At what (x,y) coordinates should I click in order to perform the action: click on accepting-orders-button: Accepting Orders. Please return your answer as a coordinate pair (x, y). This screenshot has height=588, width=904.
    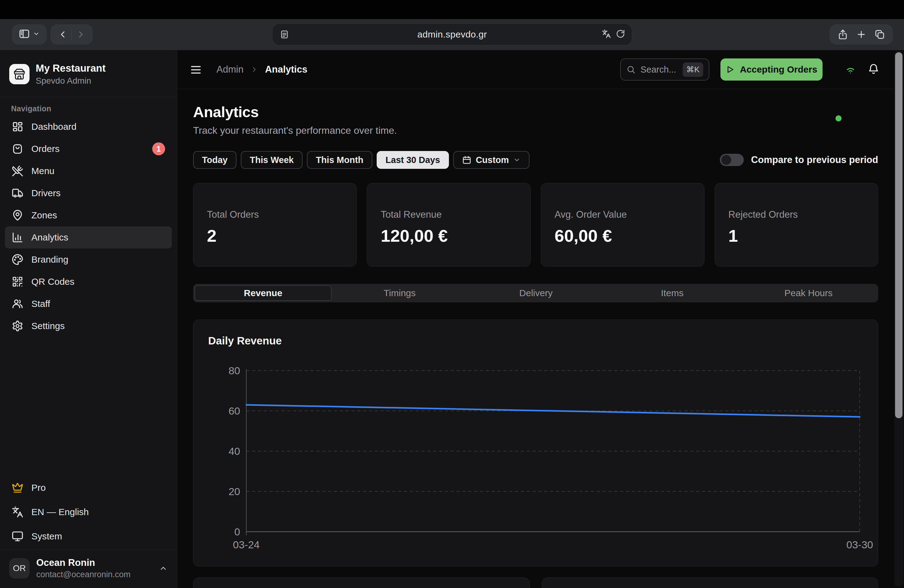
    Looking at the image, I should click on (771, 70).